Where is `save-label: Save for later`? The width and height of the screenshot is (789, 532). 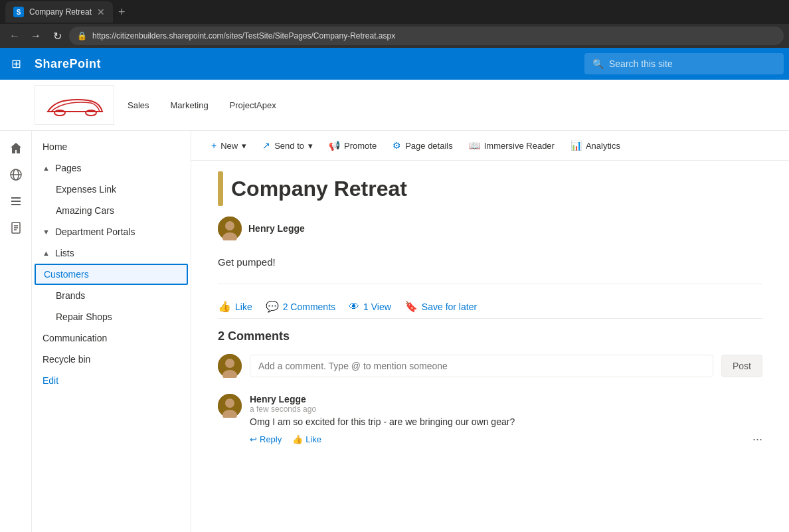 save-label: Save for later is located at coordinates (449, 307).